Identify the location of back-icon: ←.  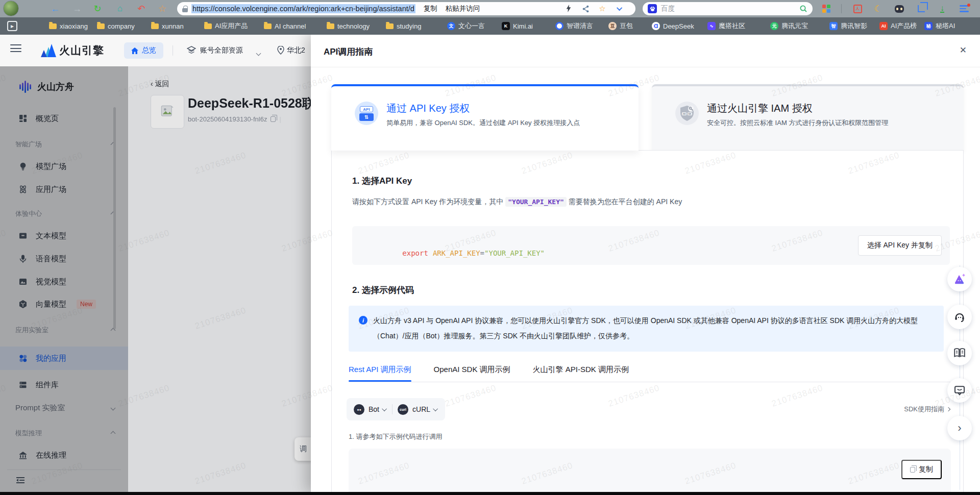
(55, 9).